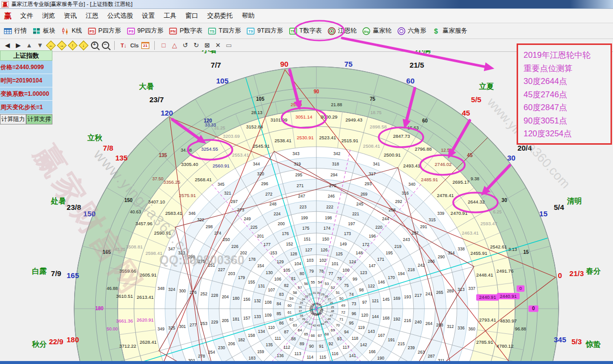  What do you see at coordinates (268, 302) in the screenshot?
I see `svg-text: 108` at bounding box center [268, 302].